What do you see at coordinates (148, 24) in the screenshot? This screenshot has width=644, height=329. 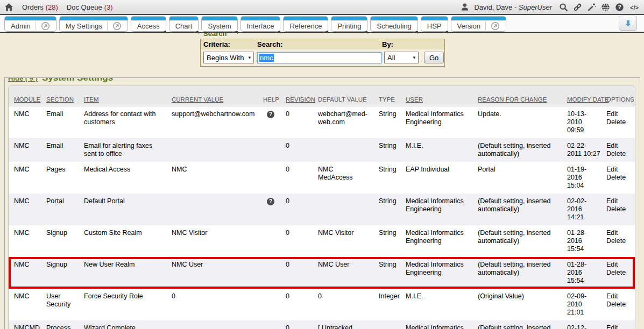 I see `tab-access: Access` at bounding box center [148, 24].